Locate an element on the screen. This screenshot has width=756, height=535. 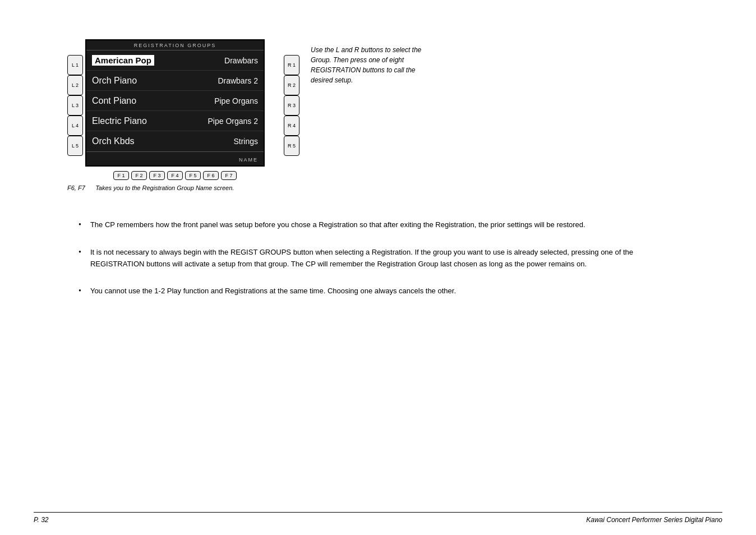
display-row-1: American Pop Drawbars is located at coordinates (175, 61).